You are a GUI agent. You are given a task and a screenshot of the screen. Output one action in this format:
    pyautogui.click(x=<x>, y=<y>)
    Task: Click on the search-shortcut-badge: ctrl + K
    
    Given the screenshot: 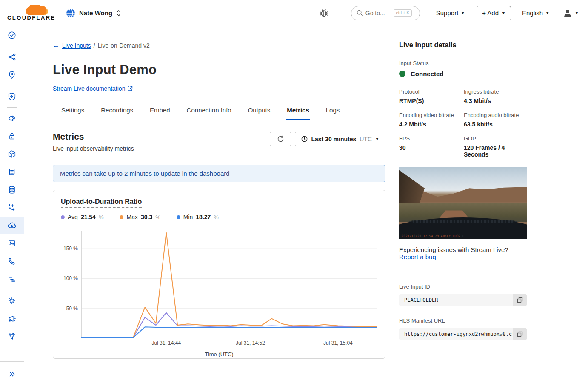 What is the action you would take?
    pyautogui.click(x=402, y=13)
    